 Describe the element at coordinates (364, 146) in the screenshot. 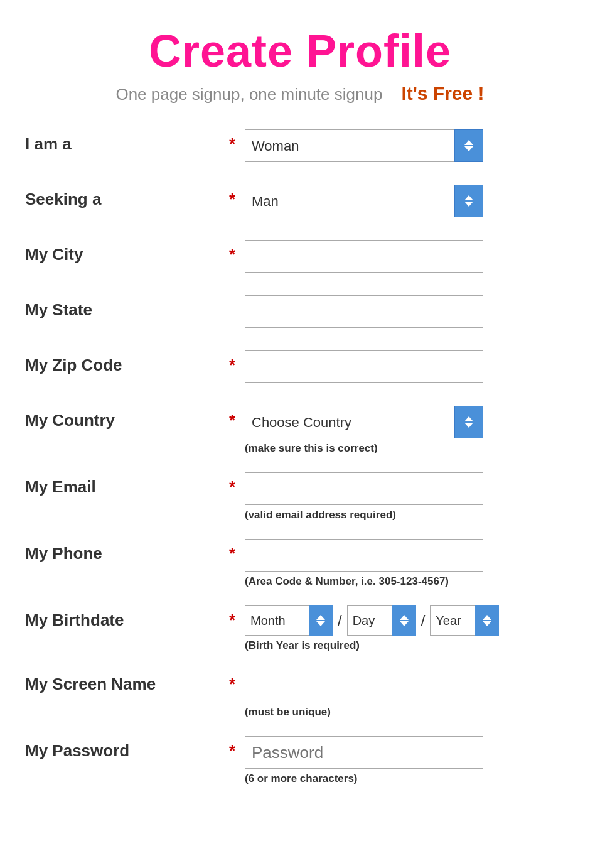

I see `select-wrapper-i-am-a: Woman Man` at that location.